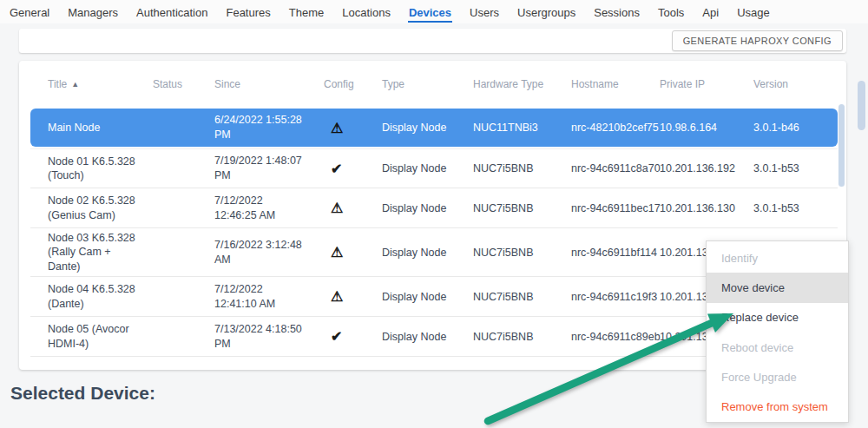 The width and height of the screenshot is (868, 428). Describe the element at coordinates (431, 12) in the screenshot. I see `tab-devices: Devices` at that location.